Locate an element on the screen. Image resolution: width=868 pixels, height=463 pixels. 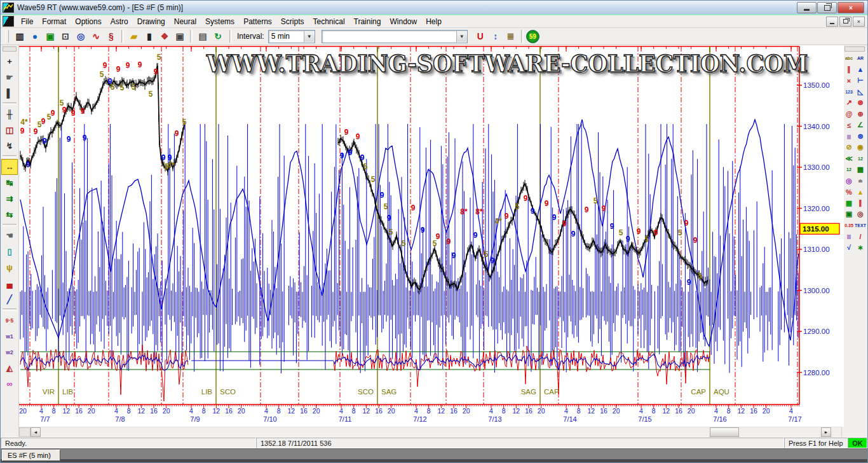
asterisk-circle-tool: ⊛ is located at coordinates (860, 103).